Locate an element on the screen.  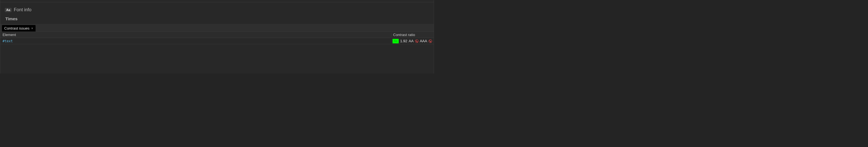
tab-contrast-issues: Contrast issues × is located at coordinates (19, 28).